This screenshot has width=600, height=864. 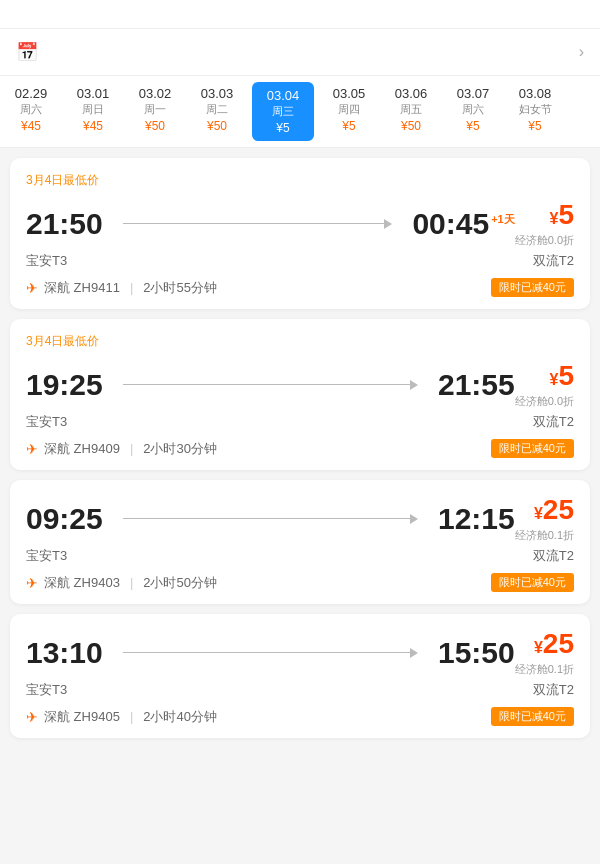 I want to click on arrive-time: 12:15, so click(x=476, y=519).